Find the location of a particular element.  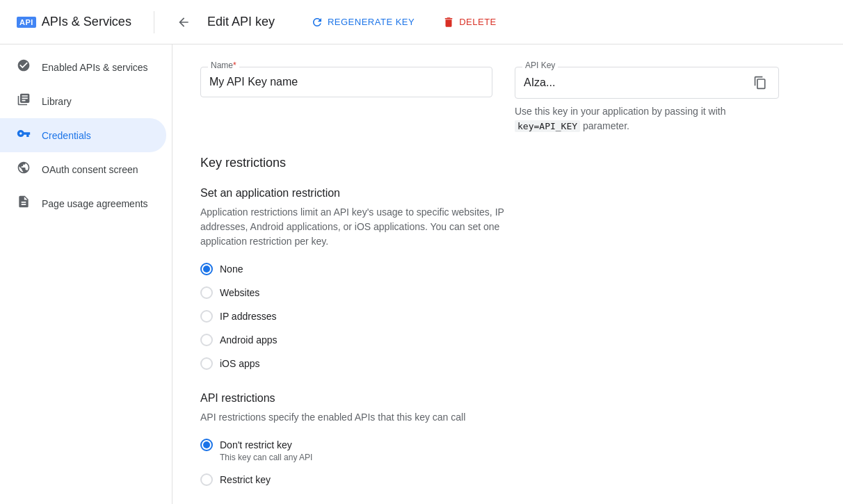

copy-api-key-button is located at coordinates (760, 83).